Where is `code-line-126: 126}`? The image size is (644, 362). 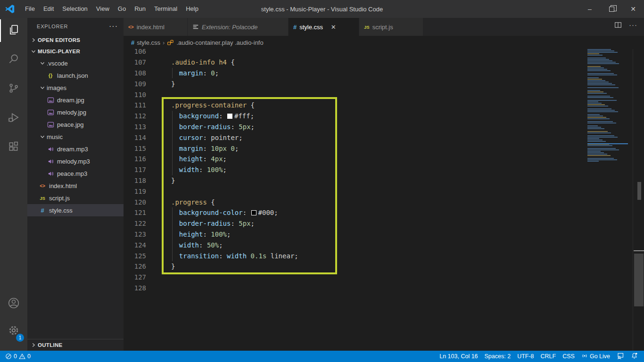 code-line-126: 126} is located at coordinates (355, 267).